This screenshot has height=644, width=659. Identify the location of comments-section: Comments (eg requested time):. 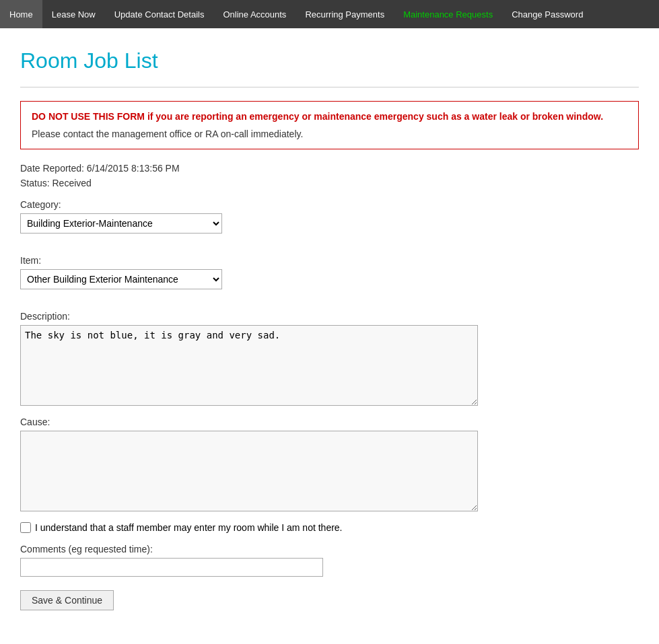
(330, 560).